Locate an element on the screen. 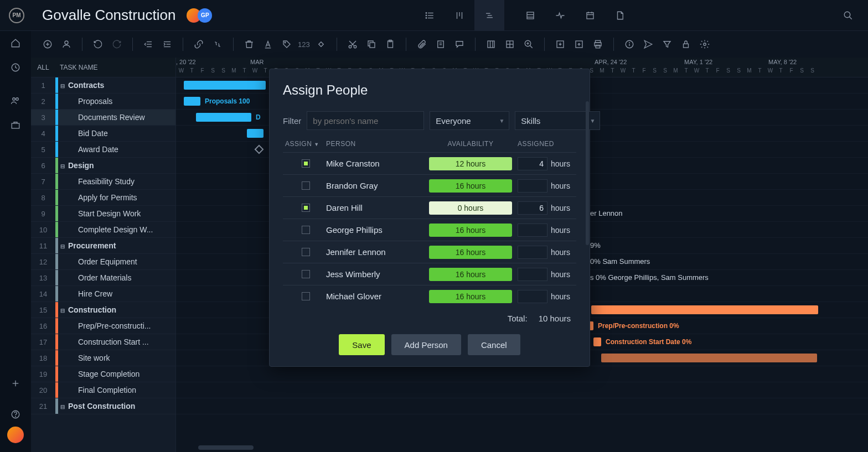 The height and width of the screenshot is (452, 868). import-icon is located at coordinates (560, 44).